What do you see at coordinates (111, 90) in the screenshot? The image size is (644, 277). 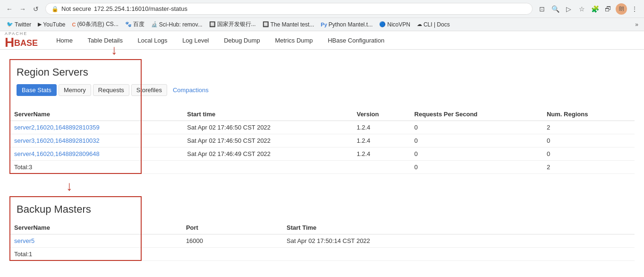 I see `tab-requests: Requests` at bounding box center [111, 90].